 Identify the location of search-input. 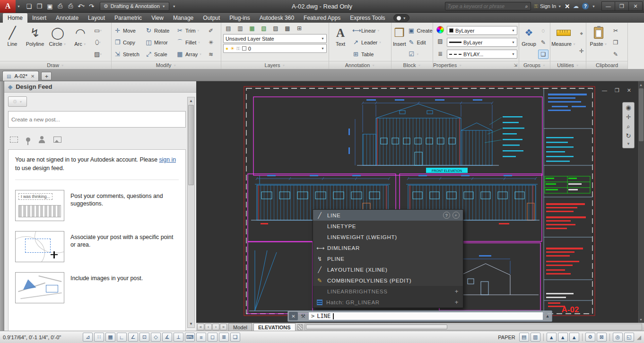
(486, 6).